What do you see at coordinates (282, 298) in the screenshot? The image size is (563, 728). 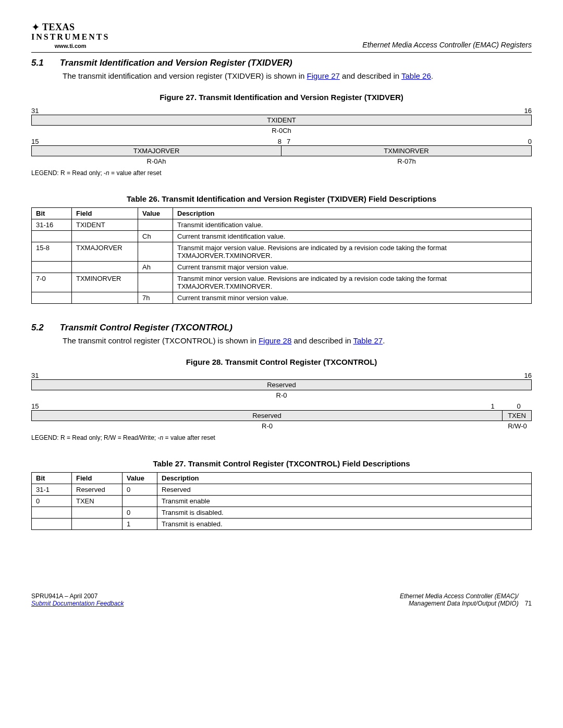 I see `table-row: 7hCurrent transmit minor version value.` at bounding box center [282, 298].